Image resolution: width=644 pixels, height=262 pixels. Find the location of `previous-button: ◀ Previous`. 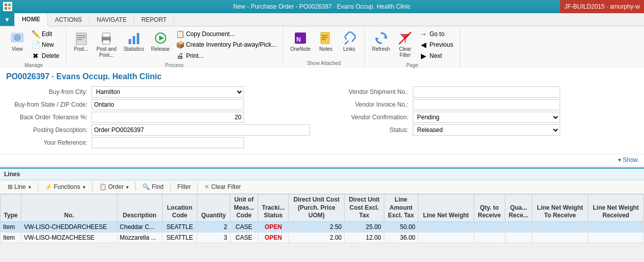

previous-button: ◀ Previous is located at coordinates (436, 45).